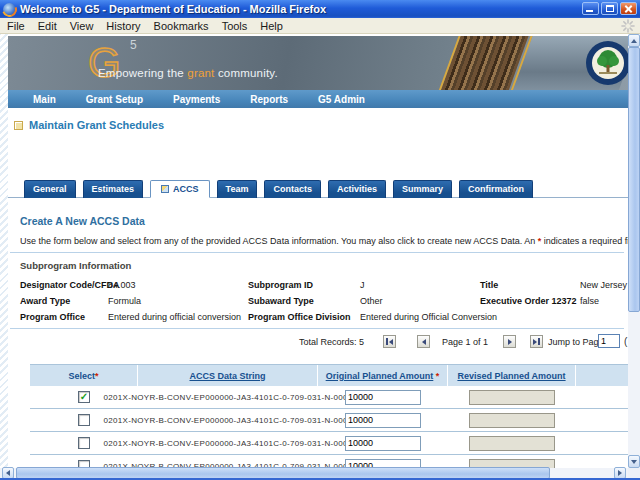 The width and height of the screenshot is (640, 480). Describe the element at coordinates (634, 180) in the screenshot. I see `vertical-scroll-thumb` at that location.